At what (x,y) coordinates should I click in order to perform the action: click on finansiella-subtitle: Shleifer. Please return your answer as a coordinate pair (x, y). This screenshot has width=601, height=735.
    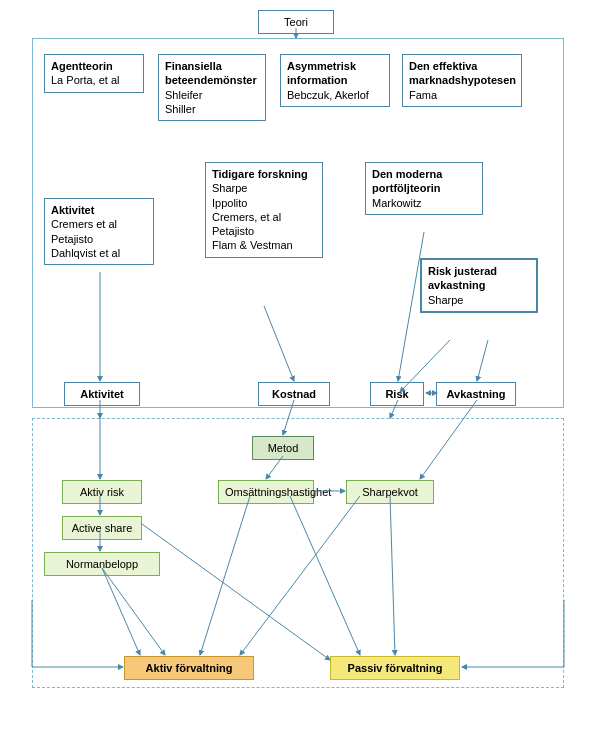
    Looking at the image, I should click on (212, 95).